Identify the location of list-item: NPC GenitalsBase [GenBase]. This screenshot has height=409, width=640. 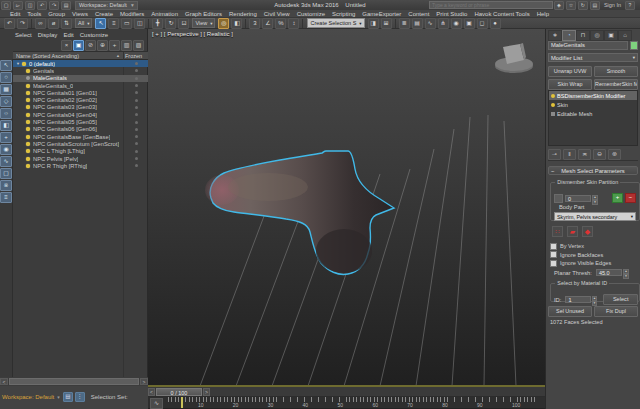
(80, 136).